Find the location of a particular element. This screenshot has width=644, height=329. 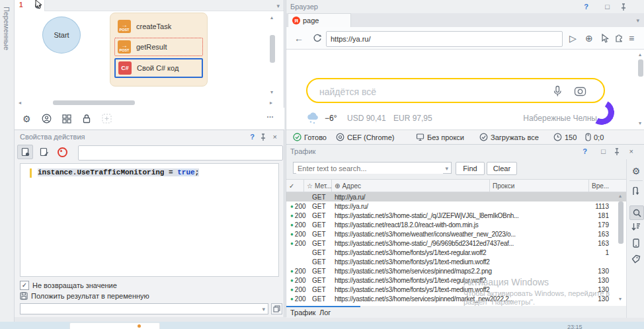

url-input is located at coordinates (444, 39).